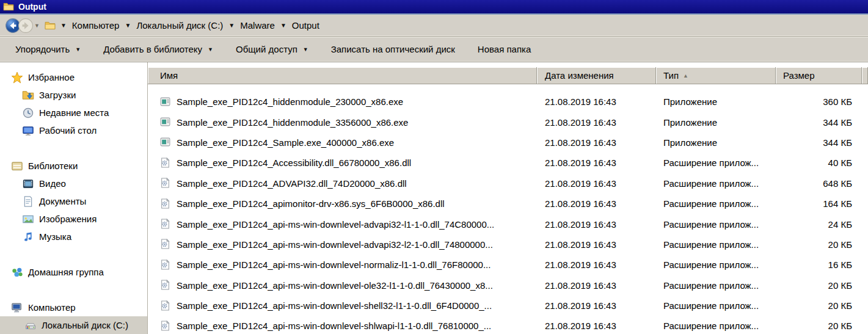  What do you see at coordinates (28, 113) in the screenshot?
I see `recent-places-icon` at bounding box center [28, 113].